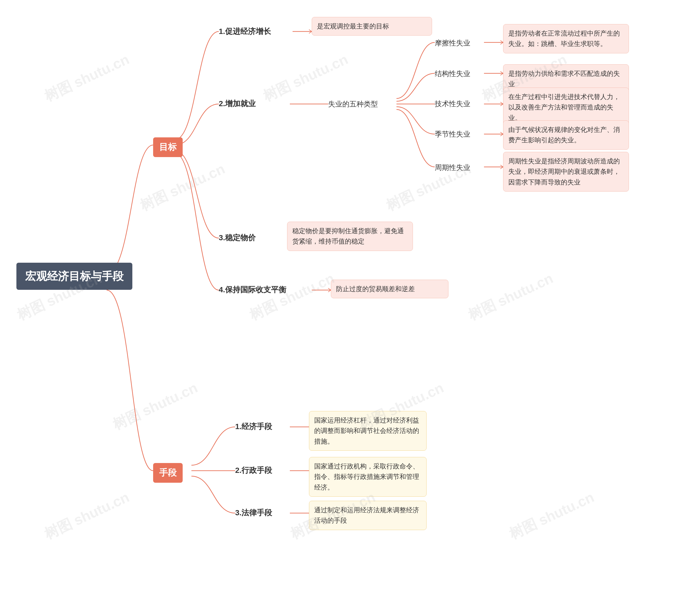 The height and width of the screenshot is (593, 700). I want to click on l3-shiye-label: 失业的五种类型, so click(353, 104).